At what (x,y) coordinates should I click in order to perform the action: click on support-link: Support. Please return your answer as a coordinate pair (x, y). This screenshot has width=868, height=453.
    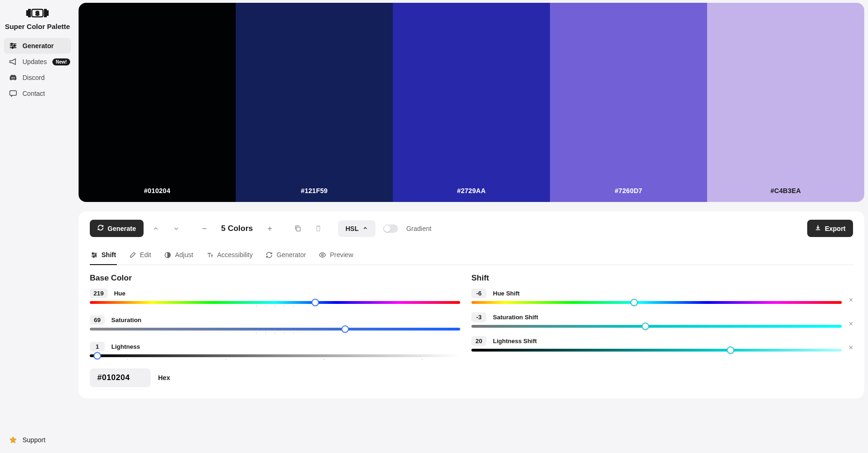
    Looking at the image, I should click on (37, 440).